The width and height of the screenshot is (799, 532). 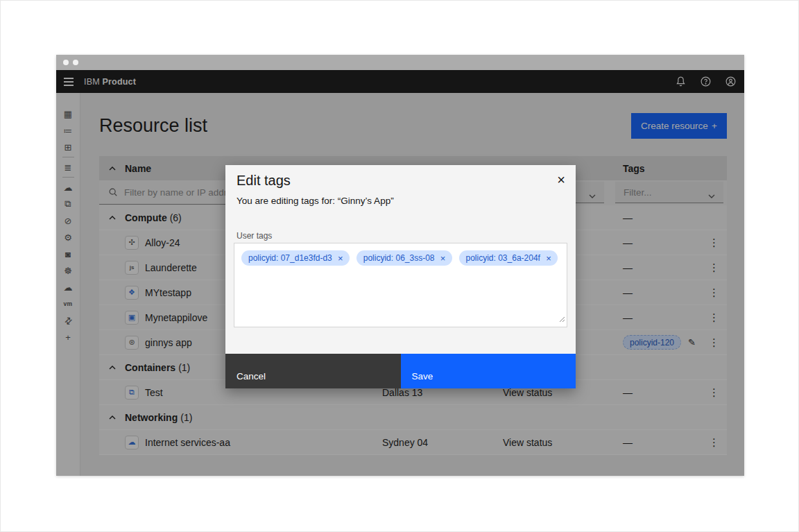 What do you see at coordinates (187, 443) in the screenshot?
I see `resource-name: Internet services-aa` at bounding box center [187, 443].